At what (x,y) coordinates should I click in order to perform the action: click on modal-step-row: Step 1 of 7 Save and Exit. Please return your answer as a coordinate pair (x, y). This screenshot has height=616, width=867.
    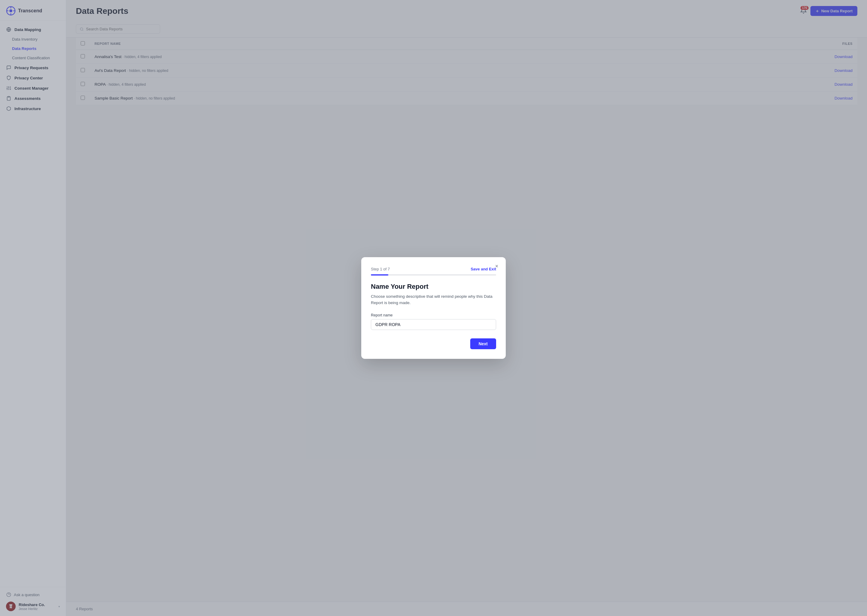
    Looking at the image, I should click on (434, 269).